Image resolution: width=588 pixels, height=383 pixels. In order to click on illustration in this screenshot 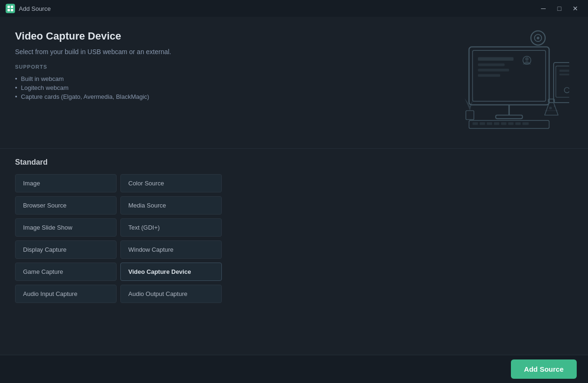, I will do `click(485, 78)`.